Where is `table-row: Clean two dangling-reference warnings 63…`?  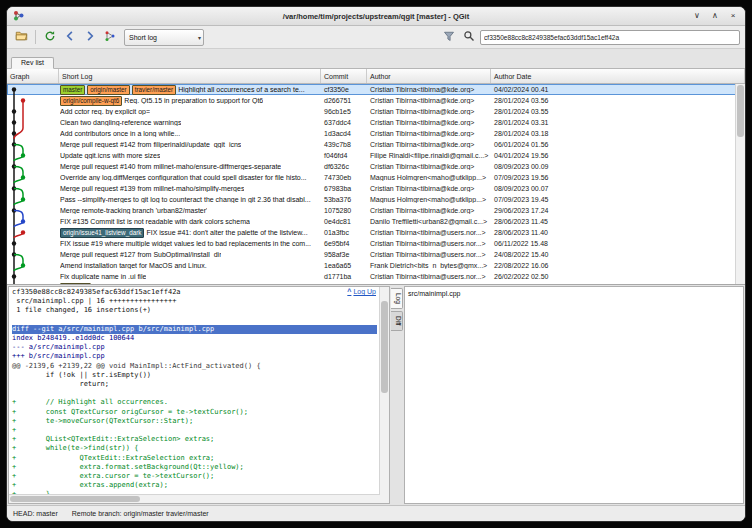 table-row: Clean two dangling-reference warnings 63… is located at coordinates (376, 122).